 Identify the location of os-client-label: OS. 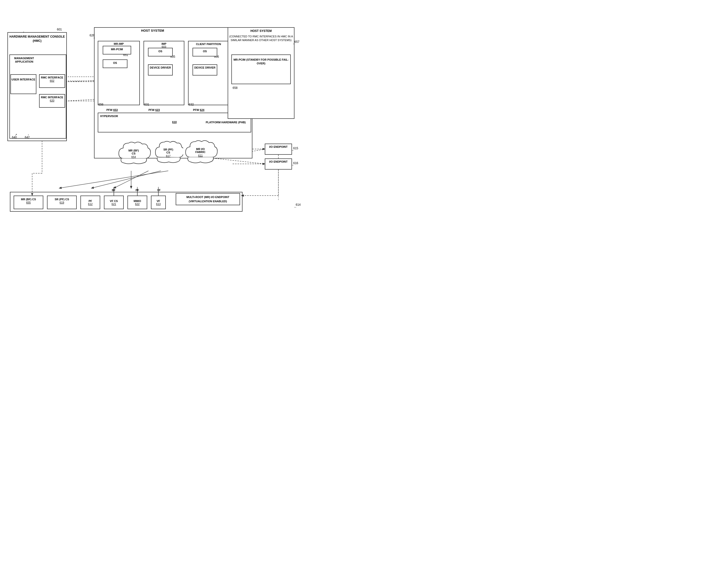
(205, 51).